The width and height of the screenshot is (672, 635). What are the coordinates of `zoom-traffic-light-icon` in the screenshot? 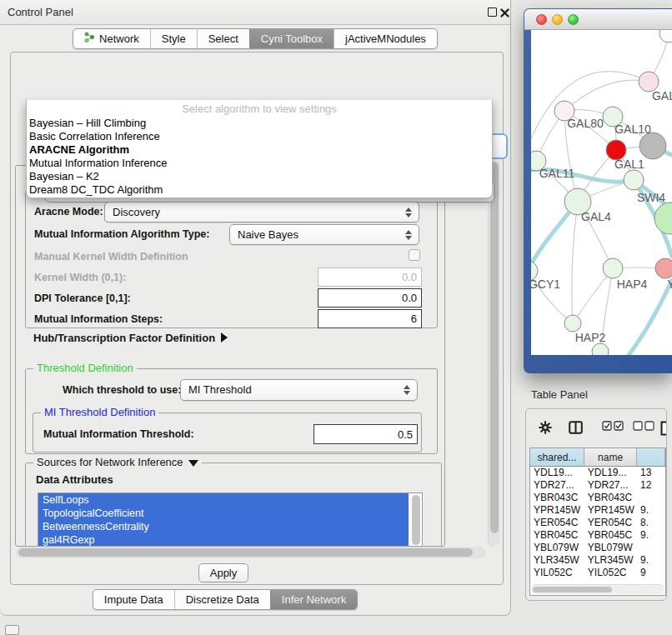 It's located at (574, 20).